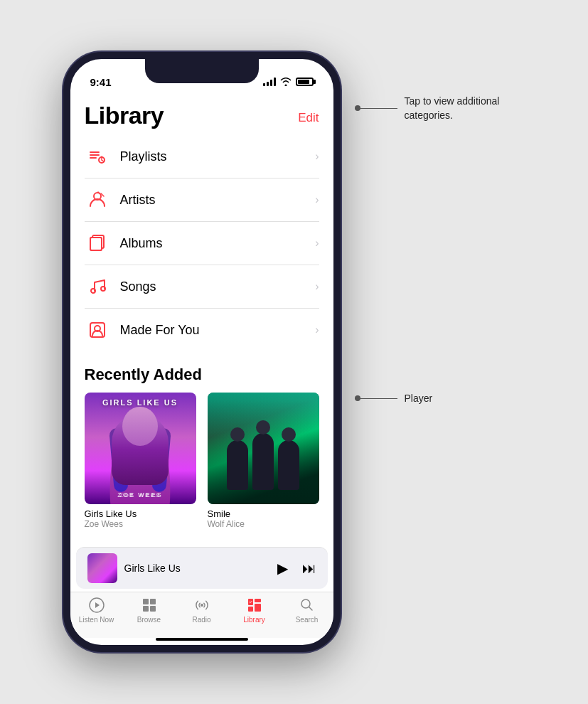 The height and width of the screenshot is (704, 588). What do you see at coordinates (297, 568) in the screenshot?
I see `player-controls: ▶ ⏭` at bounding box center [297, 568].